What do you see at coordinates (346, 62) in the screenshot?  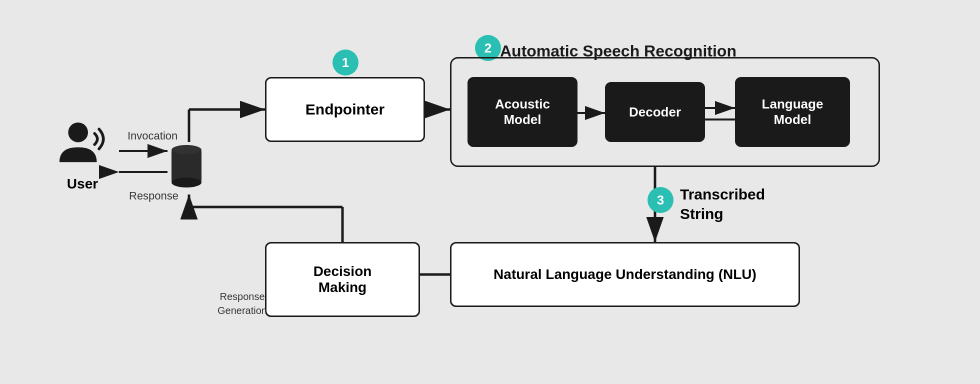 I see `badge-1: 1` at bounding box center [346, 62].